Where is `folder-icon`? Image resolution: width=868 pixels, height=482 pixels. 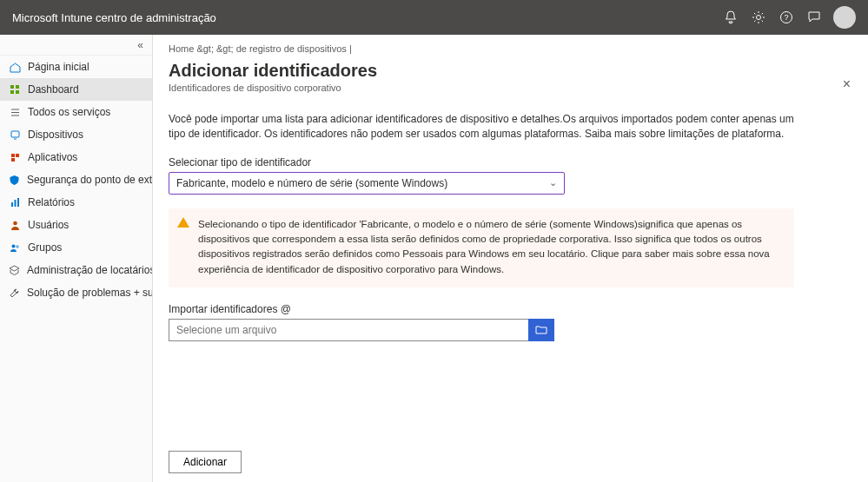
folder-icon is located at coordinates (541, 330).